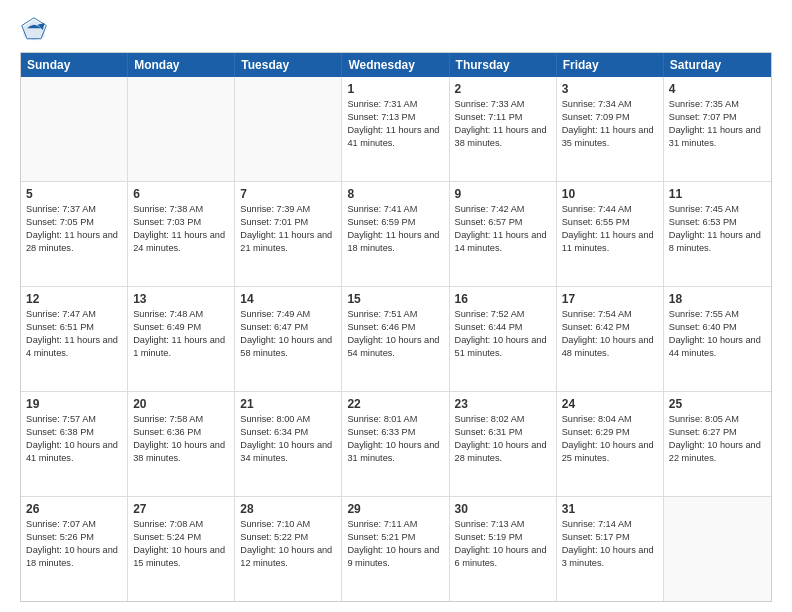 The image size is (792, 612). I want to click on day-content: Sunrise: 7:13 AM Sunset: 5:19 PM Dayligh…, so click(503, 544).